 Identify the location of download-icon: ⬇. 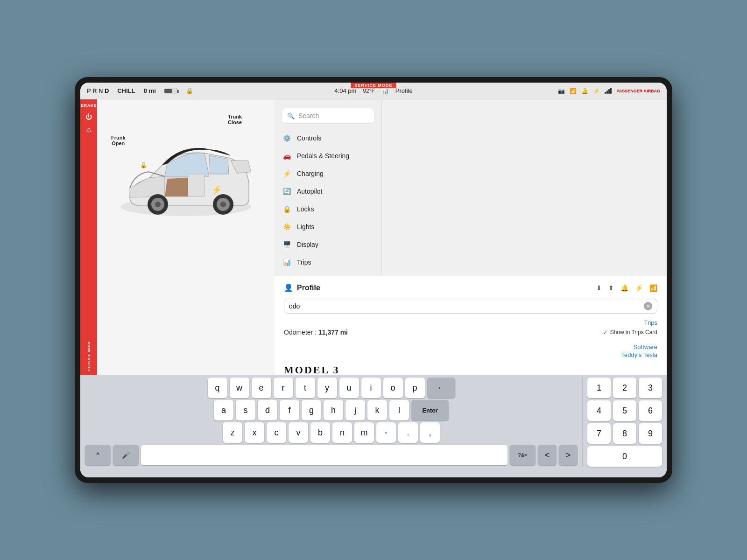
(599, 288).